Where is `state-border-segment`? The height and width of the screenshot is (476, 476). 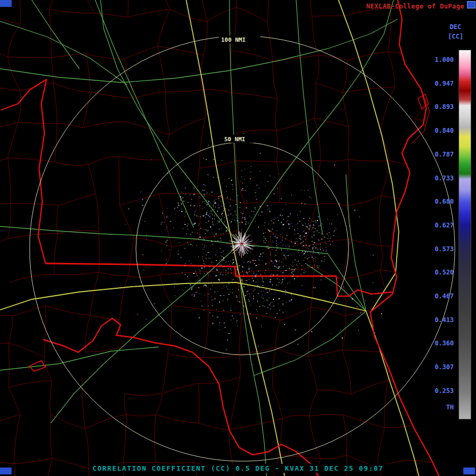
state-border-segment is located at coordinates (24, 95).